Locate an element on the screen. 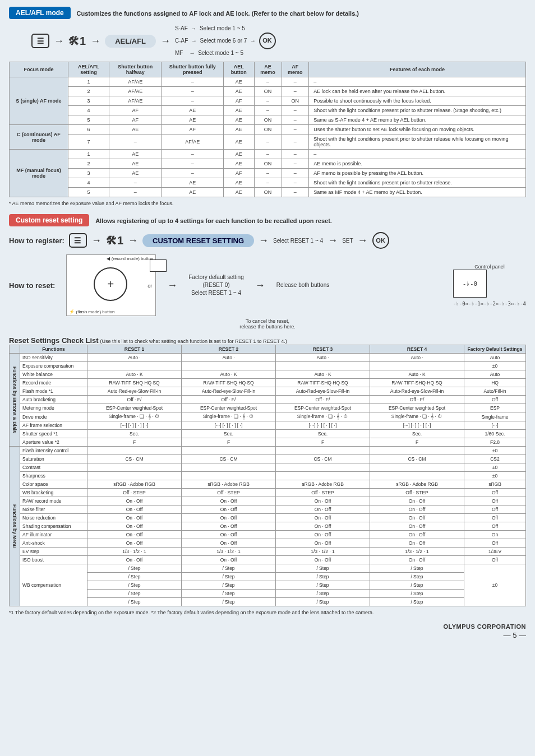 The image size is (535, 756). ael-tag: AEL/AFL mode is located at coordinates (40, 13).